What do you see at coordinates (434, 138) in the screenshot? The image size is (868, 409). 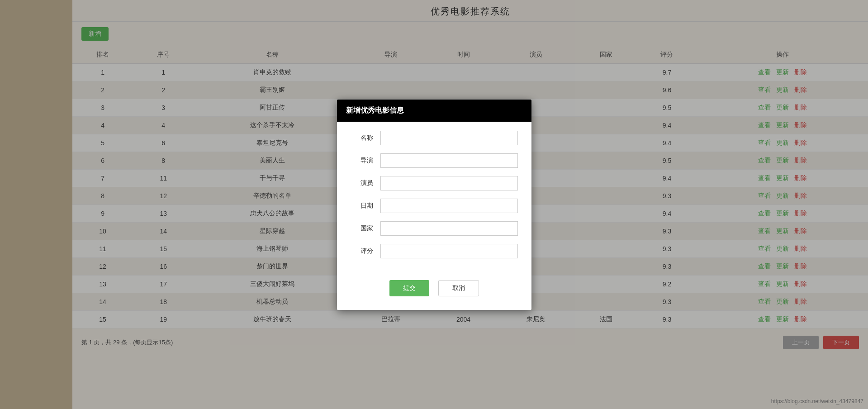 I see `form-row-name: 名称` at bounding box center [434, 138].